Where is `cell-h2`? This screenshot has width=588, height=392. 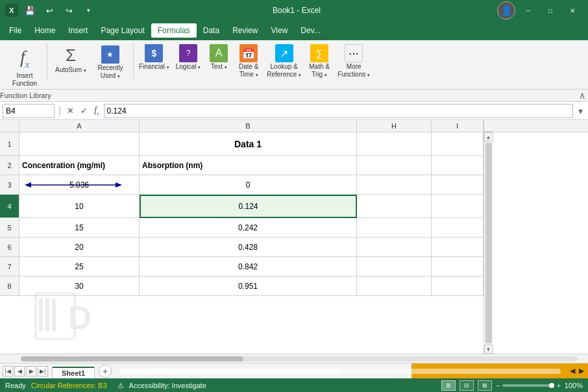 cell-h2 is located at coordinates (395, 165).